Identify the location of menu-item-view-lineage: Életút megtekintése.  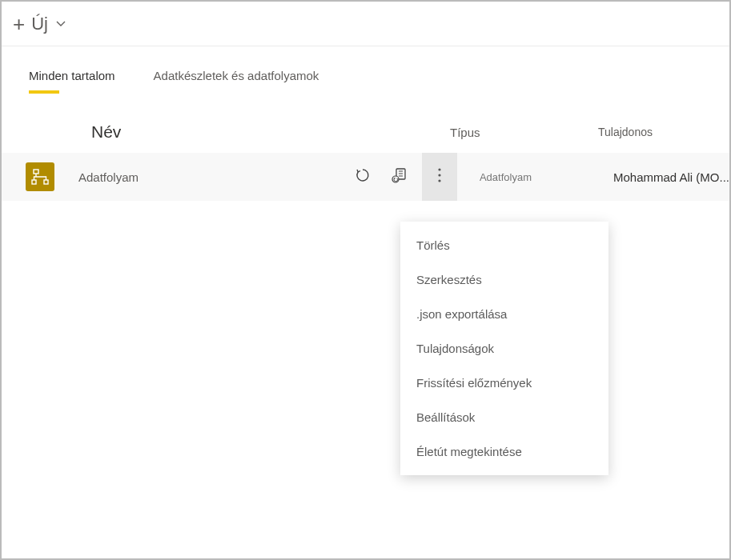
(504, 451).